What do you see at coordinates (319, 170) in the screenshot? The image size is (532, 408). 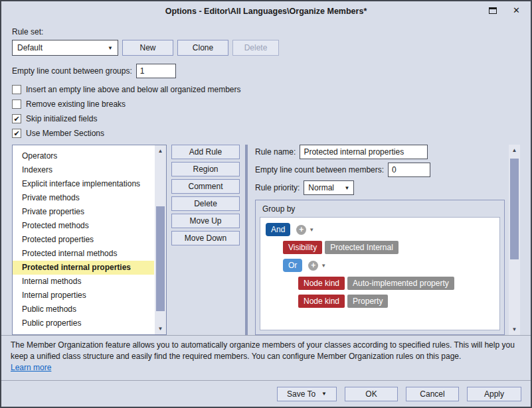 I see `empty-line-members-label: Empty line count between members:` at bounding box center [319, 170].